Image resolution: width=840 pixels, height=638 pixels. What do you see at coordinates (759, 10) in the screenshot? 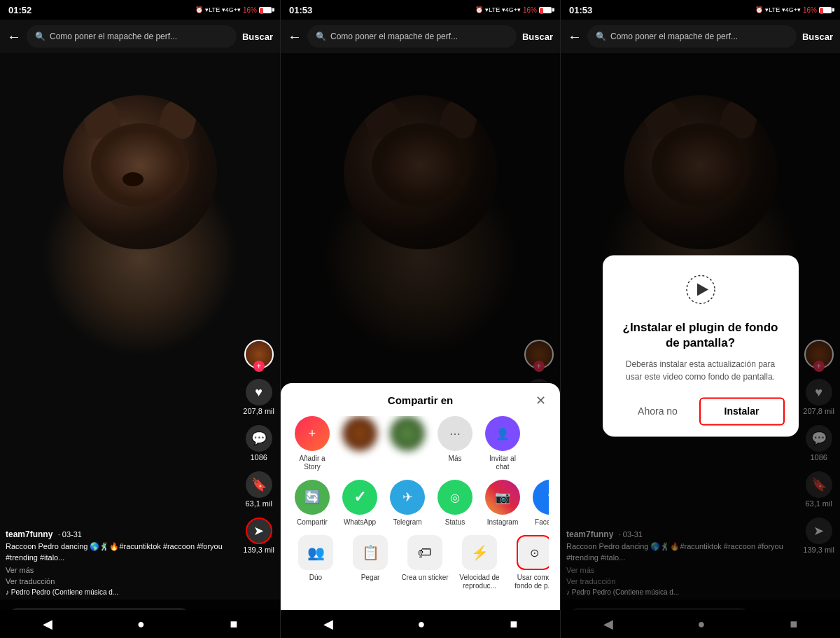
I see `alarm-icon-3: ⏰` at bounding box center [759, 10].